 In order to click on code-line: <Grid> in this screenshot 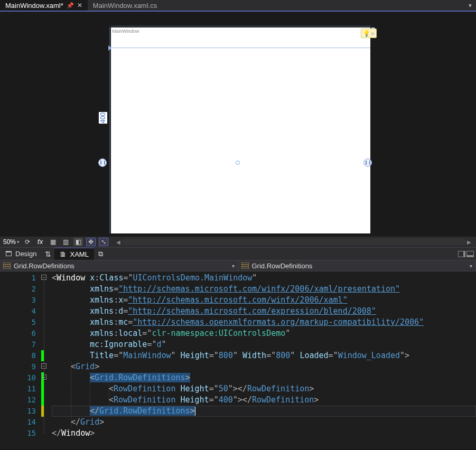, I will do `click(264, 367)`.